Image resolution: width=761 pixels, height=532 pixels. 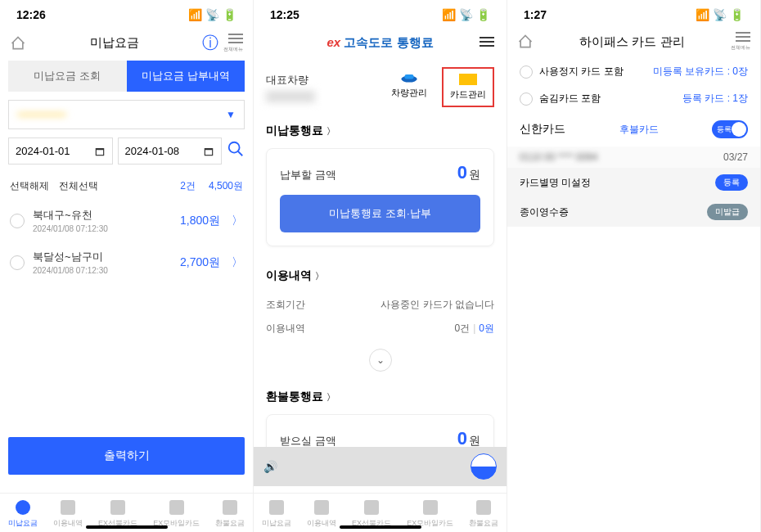 I want to click on card-issuer: 신한카드, so click(x=543, y=129).